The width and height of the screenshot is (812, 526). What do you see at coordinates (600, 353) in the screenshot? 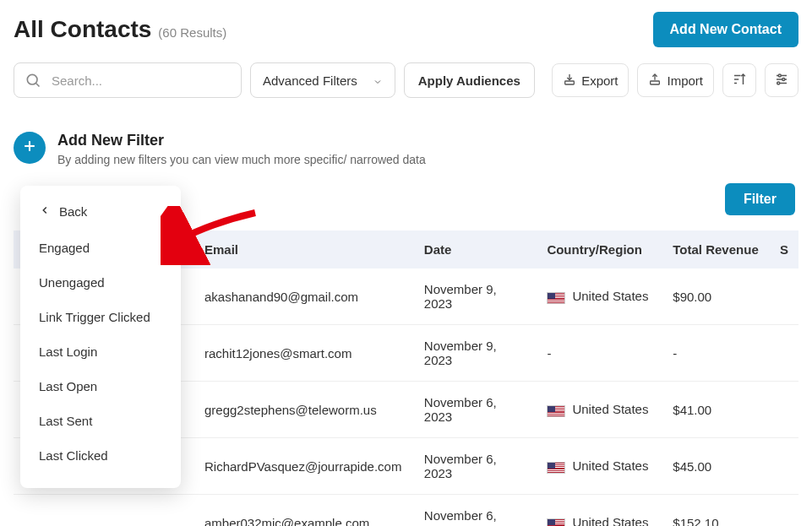
I see `cell-country: -` at bounding box center [600, 353].